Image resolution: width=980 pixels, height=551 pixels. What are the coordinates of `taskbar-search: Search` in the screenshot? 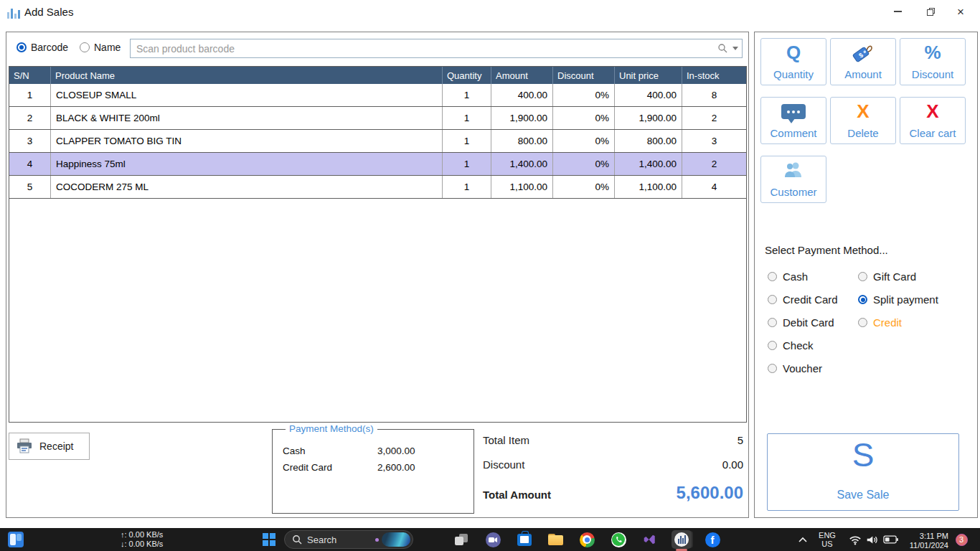 It's located at (349, 540).